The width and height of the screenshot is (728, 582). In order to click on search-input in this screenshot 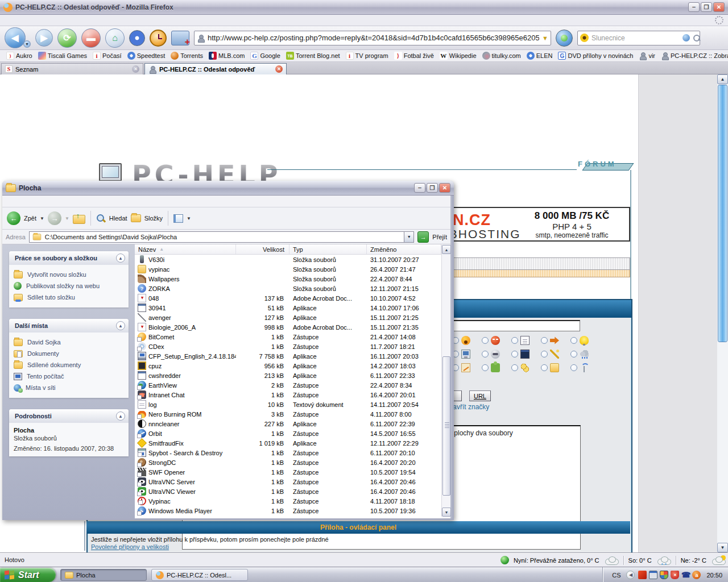, I will do `click(636, 38)`.